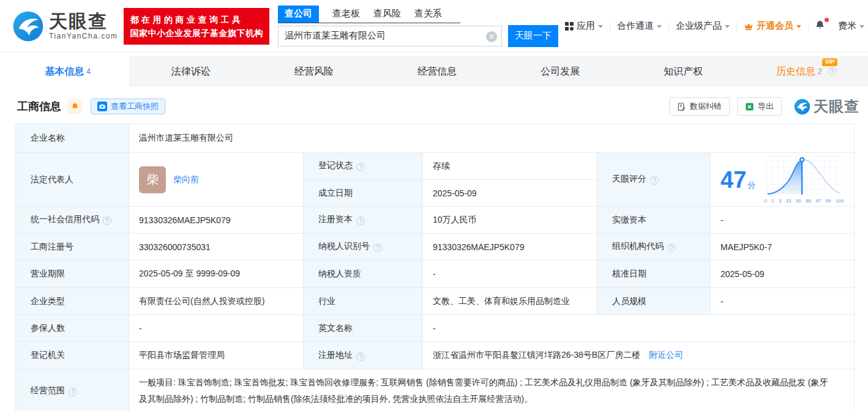  What do you see at coordinates (699, 106) in the screenshot?
I see `data-correction-button: 数据纠错` at bounding box center [699, 106].